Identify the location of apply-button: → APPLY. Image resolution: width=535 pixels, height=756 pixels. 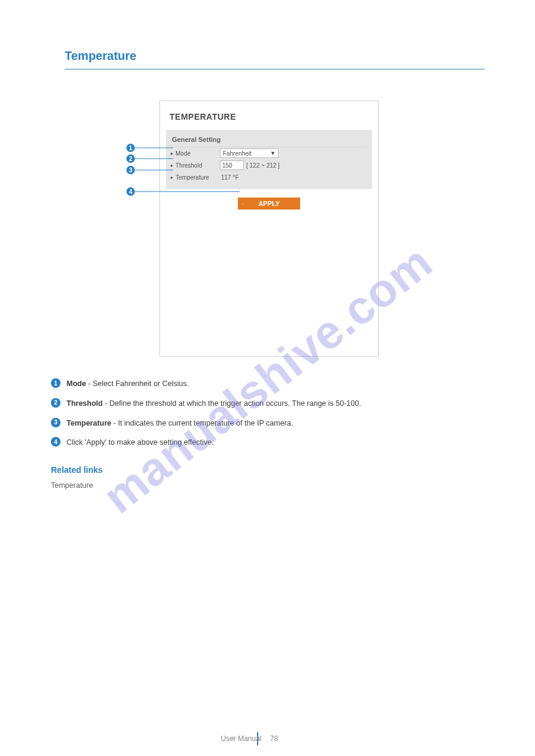
(269, 204).